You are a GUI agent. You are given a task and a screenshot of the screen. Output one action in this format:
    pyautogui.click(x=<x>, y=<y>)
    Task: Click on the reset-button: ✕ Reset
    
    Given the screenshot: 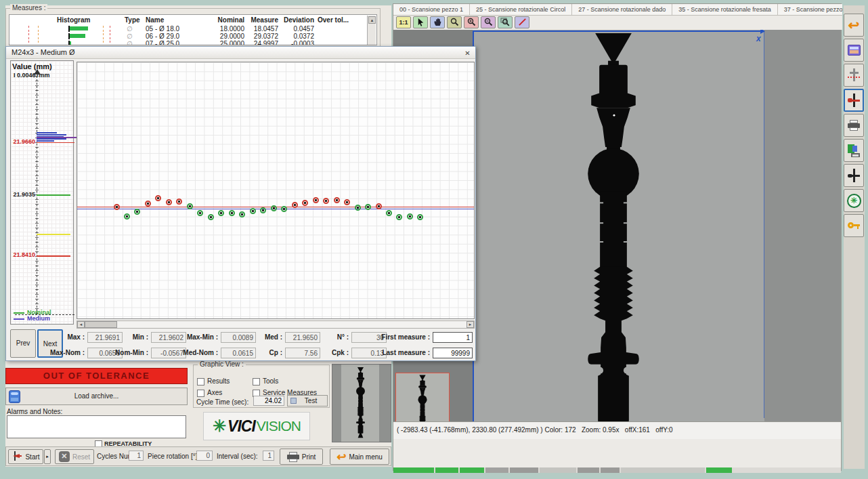 What is the action you would take?
    pyautogui.click(x=74, y=457)
    